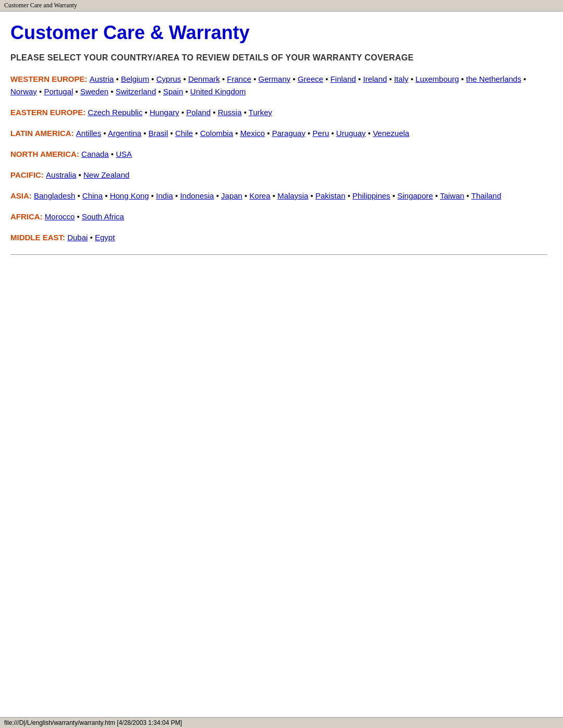 This screenshot has height=728, width=563. I want to click on country-link-egypt: Egypt, so click(105, 238).